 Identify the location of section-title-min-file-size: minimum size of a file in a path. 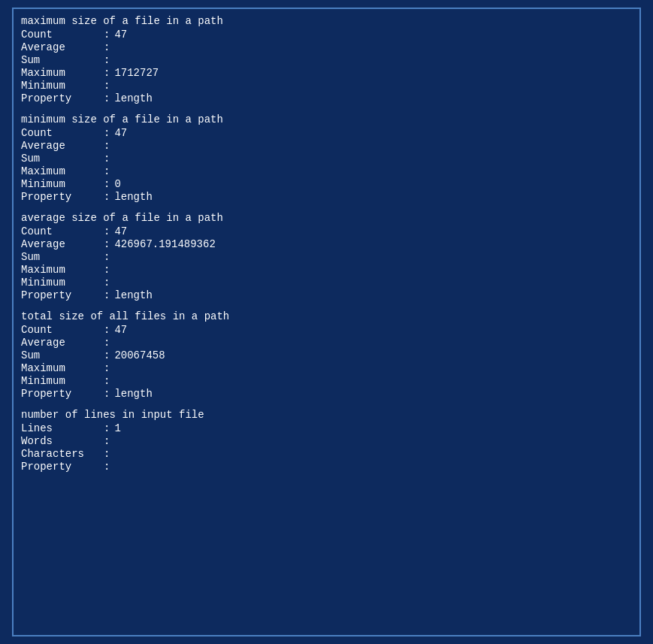
(326, 119).